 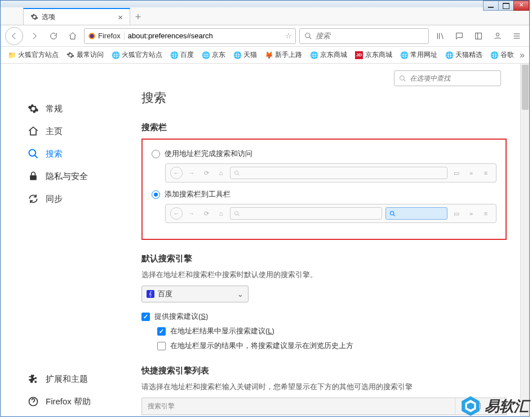 I want to click on sidebar-item-search: 搜索, so click(x=77, y=154).